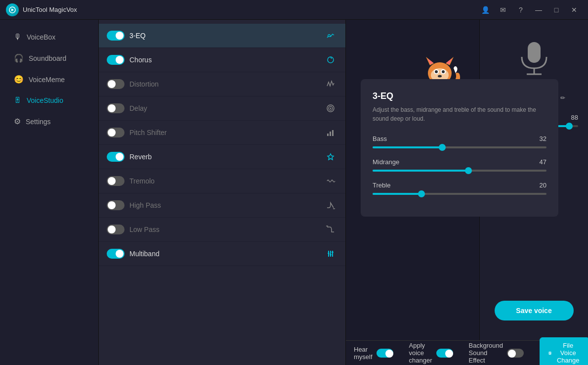 The height and width of the screenshot is (365, 588). What do you see at coordinates (331, 36) in the screenshot?
I see `effect-icon-3eq` at bounding box center [331, 36].